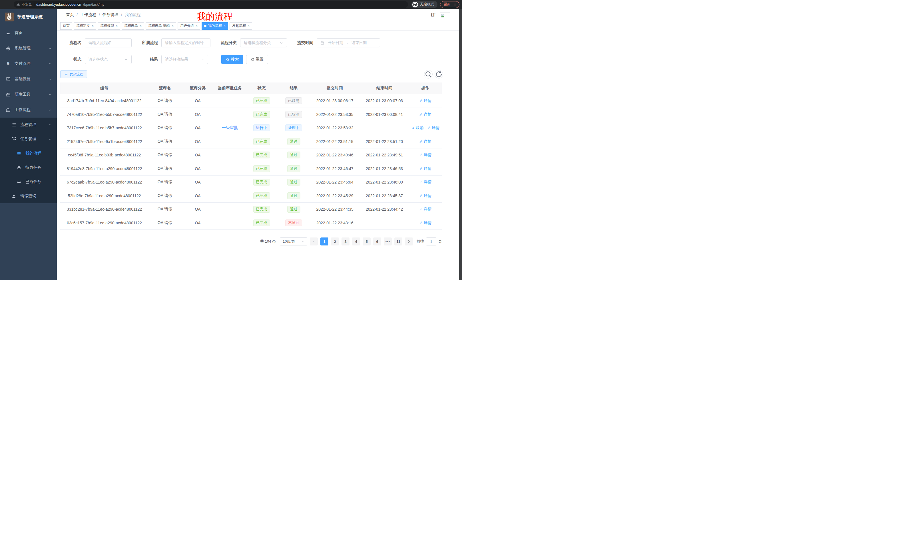 This screenshot has height=560, width=924. What do you see at coordinates (417, 128) in the screenshot?
I see `cancel-link: 取消` at bounding box center [417, 128].